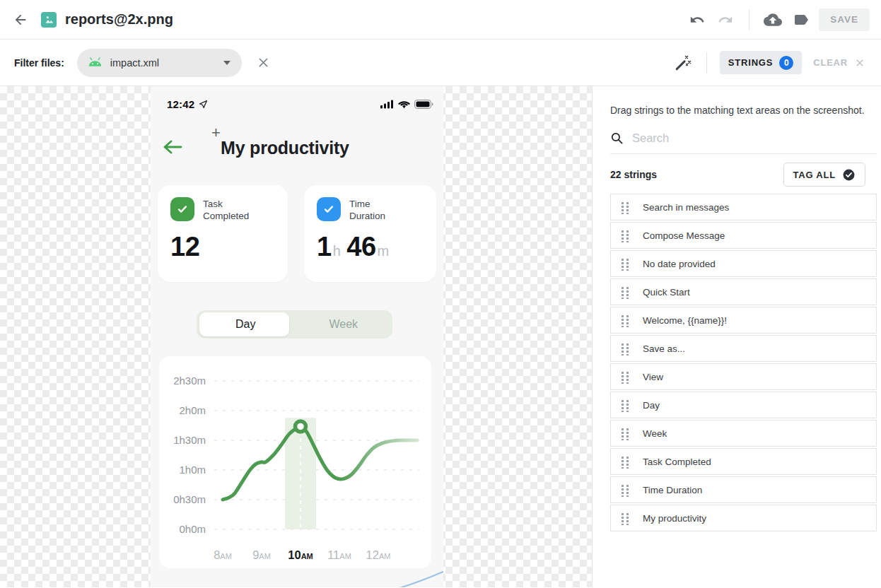 The height and width of the screenshot is (588, 881). I want to click on phone-screen-title: My productivity, so click(285, 148).